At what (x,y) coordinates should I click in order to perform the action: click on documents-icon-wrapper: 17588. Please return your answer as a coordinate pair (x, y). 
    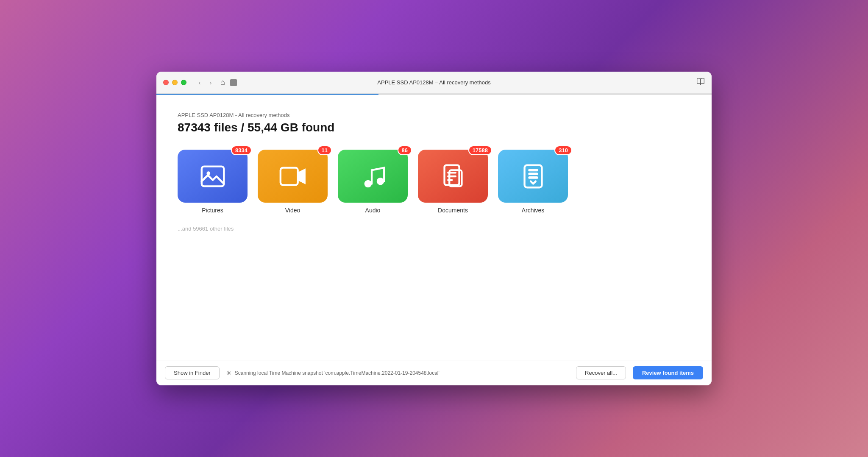
    Looking at the image, I should click on (453, 176).